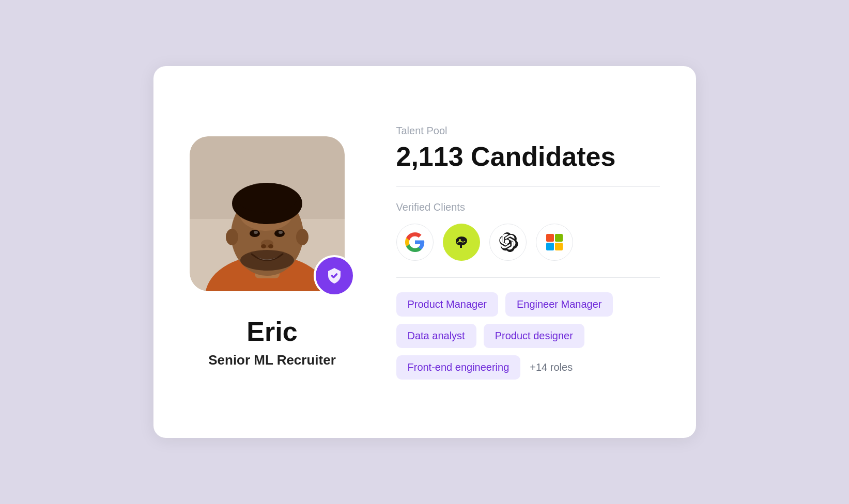 The height and width of the screenshot is (504, 849). What do you see at coordinates (554, 242) in the screenshot?
I see `windows-icon` at bounding box center [554, 242].